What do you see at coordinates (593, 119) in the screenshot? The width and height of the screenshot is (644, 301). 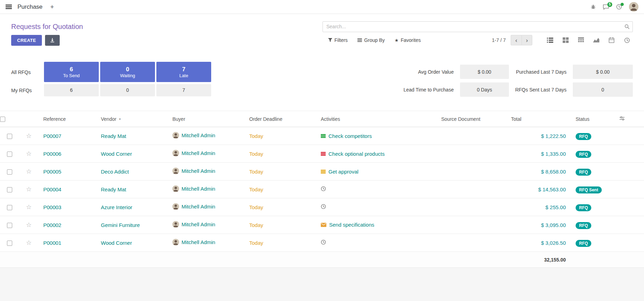 I see `column-header-status: Status` at bounding box center [593, 119].